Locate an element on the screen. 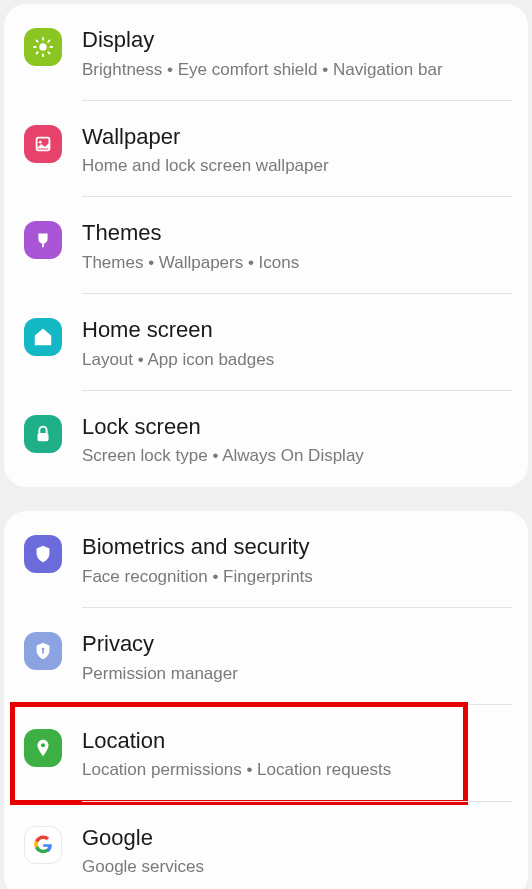 The image size is (532, 889). settings-item-location: Location Location permissions • Location… is located at coordinates (266, 754).